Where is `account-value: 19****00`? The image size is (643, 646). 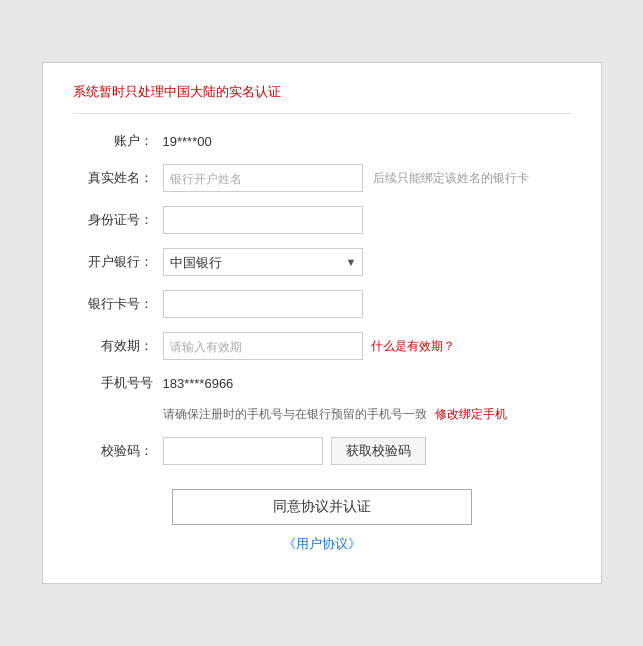 account-value: 19****00 is located at coordinates (188, 142).